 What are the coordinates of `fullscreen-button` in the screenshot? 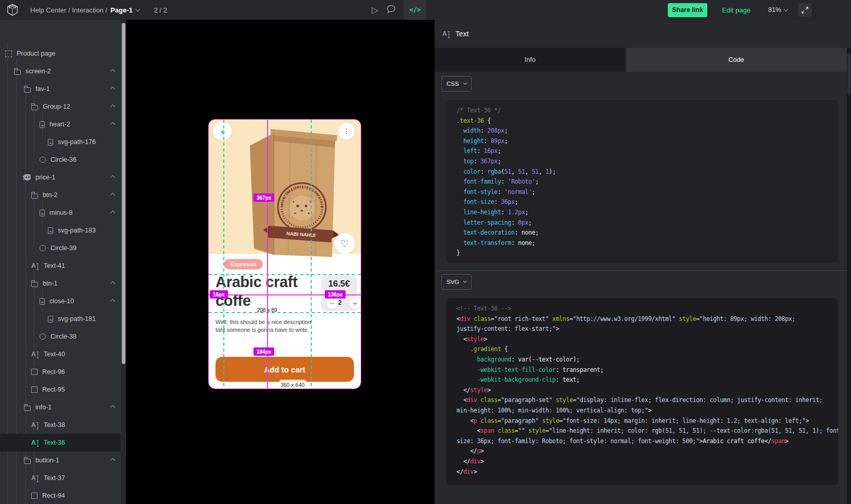 It's located at (805, 10).